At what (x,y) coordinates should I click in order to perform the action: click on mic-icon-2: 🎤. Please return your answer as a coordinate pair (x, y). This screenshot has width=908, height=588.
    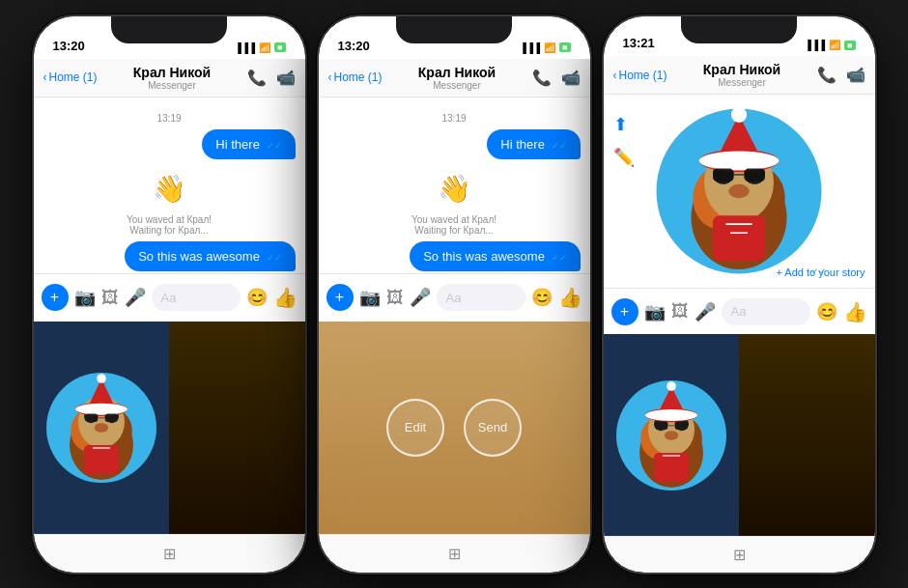
    Looking at the image, I should click on (420, 297).